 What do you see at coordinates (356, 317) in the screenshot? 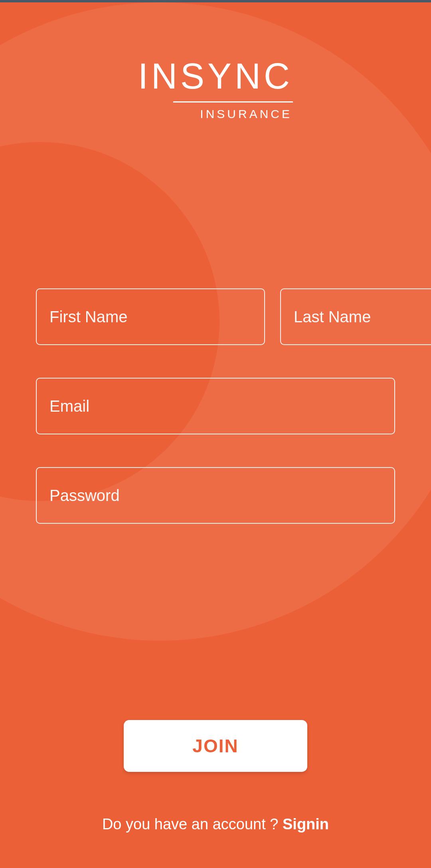
I see `last-name-field` at bounding box center [356, 317].